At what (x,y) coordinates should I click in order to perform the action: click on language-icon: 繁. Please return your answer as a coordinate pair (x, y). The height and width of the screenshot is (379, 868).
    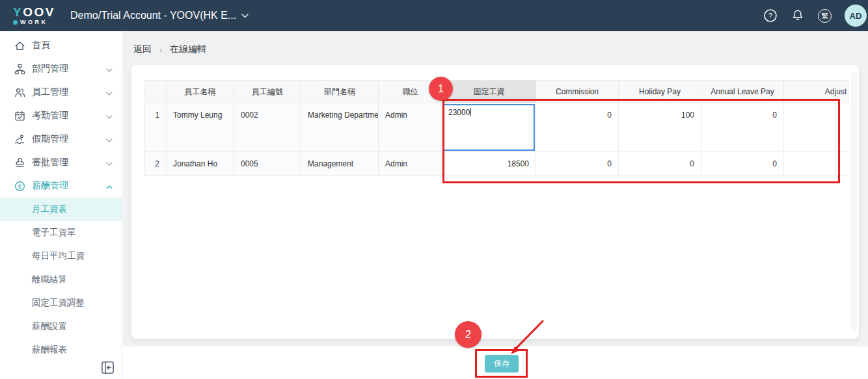
    Looking at the image, I should click on (825, 16).